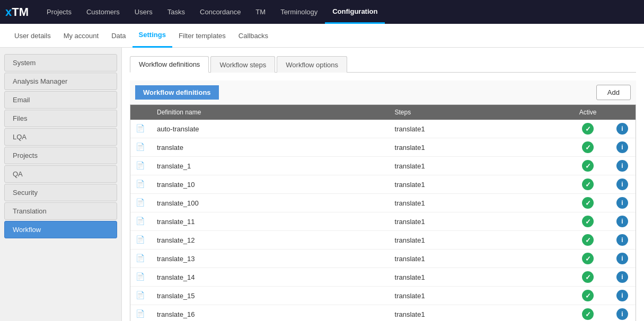  Describe the element at coordinates (59, 12) in the screenshot. I see `nav-projects: Projects` at that location.